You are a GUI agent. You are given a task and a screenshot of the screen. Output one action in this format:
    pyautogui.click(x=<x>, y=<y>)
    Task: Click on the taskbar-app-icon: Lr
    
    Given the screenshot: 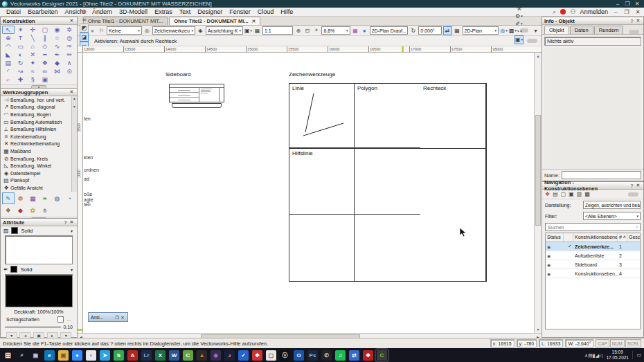 What is the action you would take?
    pyautogui.click(x=147, y=356)
    